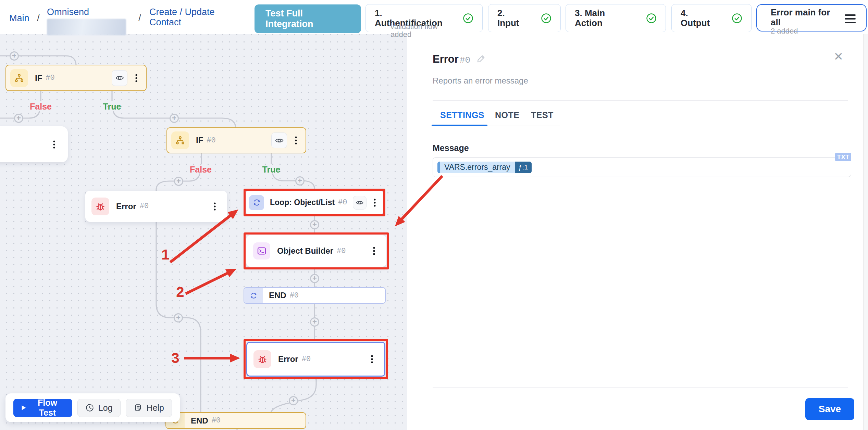  I want to click on token-stripe, so click(438, 167).